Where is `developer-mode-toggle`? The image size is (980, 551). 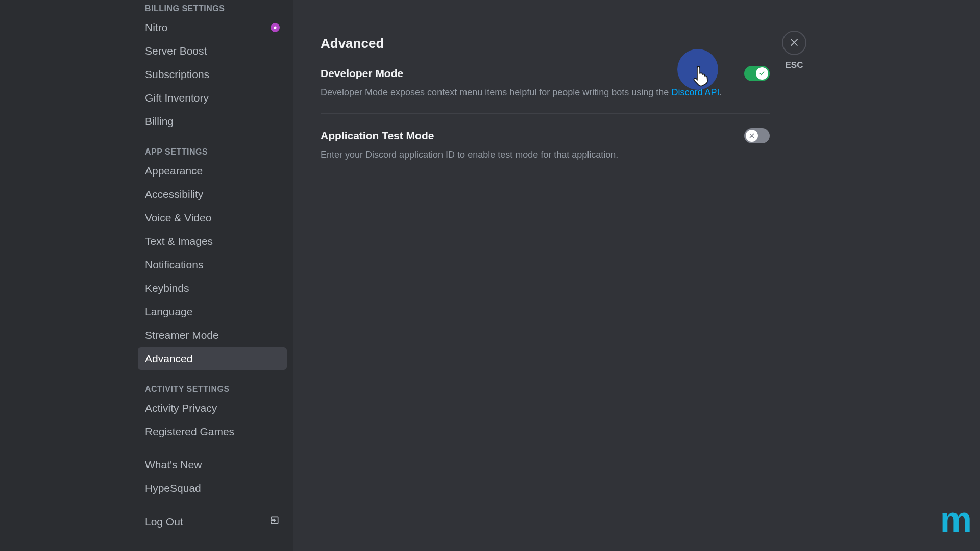
developer-mode-toggle is located at coordinates (757, 73).